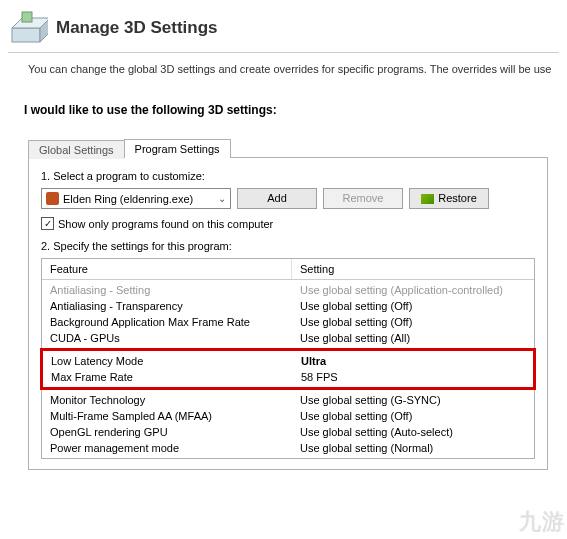 The width and height of the screenshot is (567, 539). What do you see at coordinates (48, 224) in the screenshot?
I see `show-only-found-checkbox: ✓` at bounding box center [48, 224].